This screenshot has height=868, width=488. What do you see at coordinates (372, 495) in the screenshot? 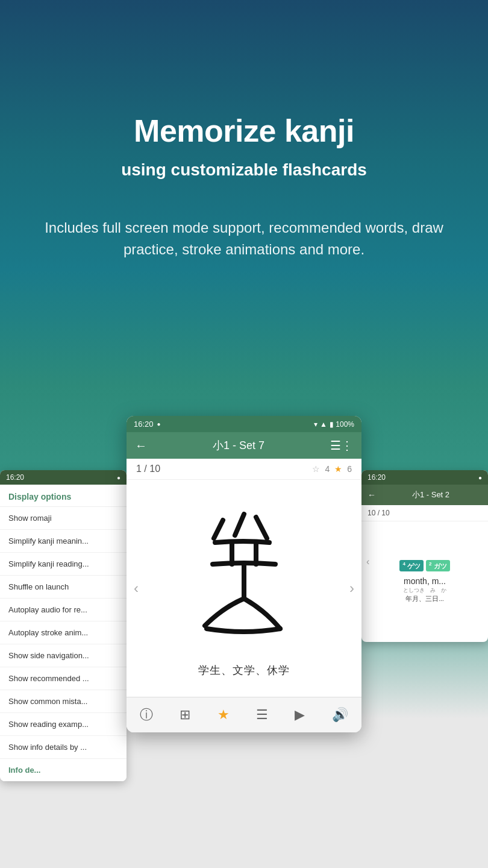
I see `right-back-icon: ←` at bounding box center [372, 495].